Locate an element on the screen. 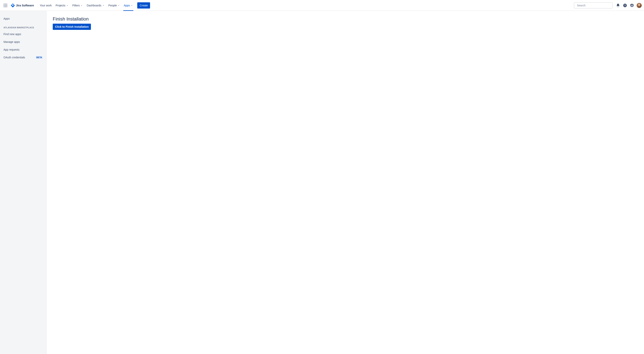  nav-label: Apps is located at coordinates (127, 6).